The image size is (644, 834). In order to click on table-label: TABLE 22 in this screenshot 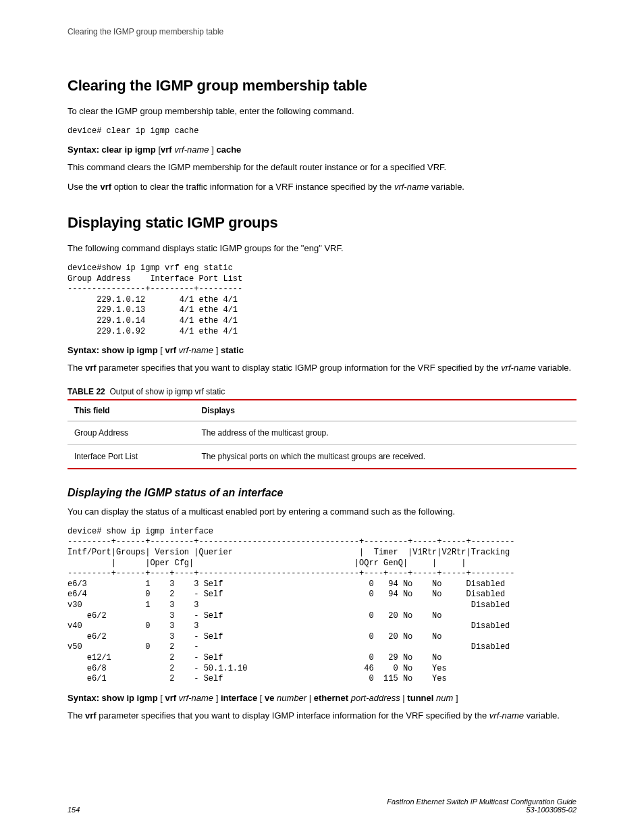, I will do `click(86, 392)`.